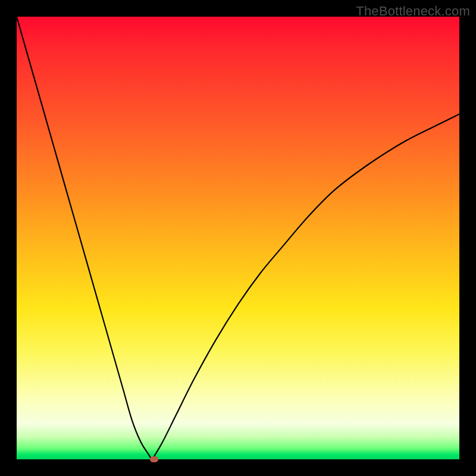 Image resolution: width=476 pixels, height=476 pixels. I want to click on optimum-marker, so click(154, 459).